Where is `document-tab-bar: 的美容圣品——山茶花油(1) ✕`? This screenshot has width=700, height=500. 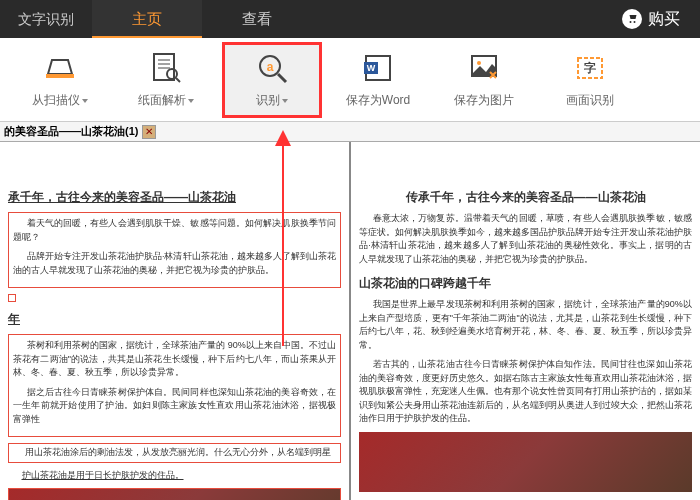
document-tab-bar: 的美容圣品——山茶花油(1) ✕ is located at coordinates (350, 132).